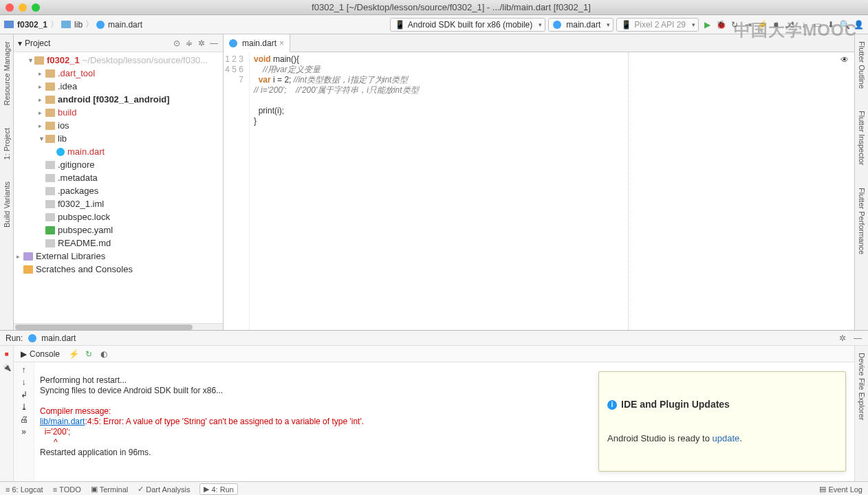 This screenshot has width=868, height=495. Describe the element at coordinates (73, 25) in the screenshot. I see `breadcrumb: f0302_1 〉 lib 〉 main.dart` at that location.